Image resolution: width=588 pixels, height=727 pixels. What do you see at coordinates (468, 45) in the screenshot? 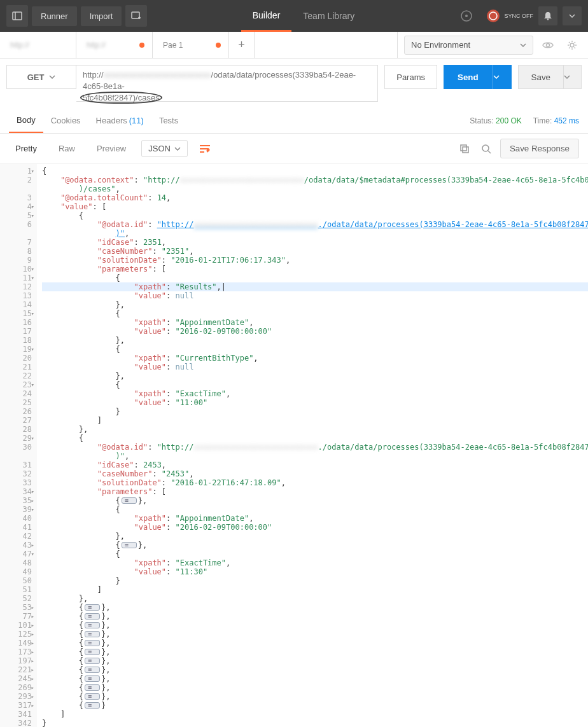
I see `environment-select: No Environment` at bounding box center [468, 45].